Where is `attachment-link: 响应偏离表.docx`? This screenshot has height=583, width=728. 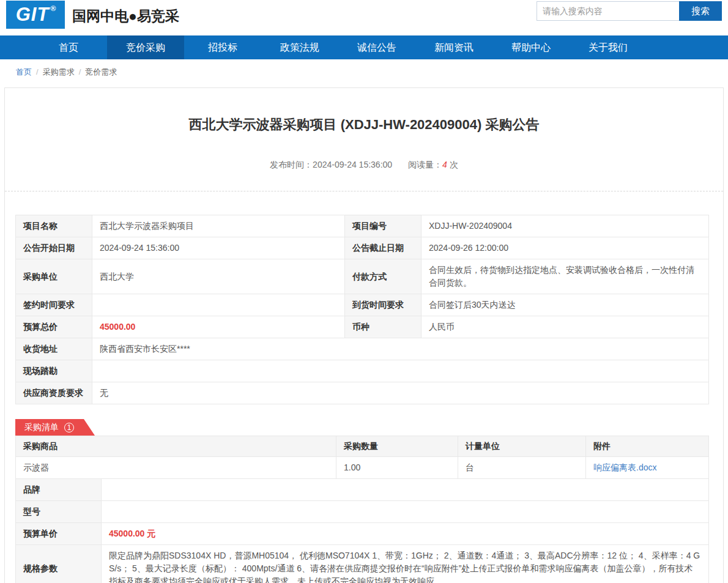 attachment-link: 响应偏离表.docx is located at coordinates (625, 467).